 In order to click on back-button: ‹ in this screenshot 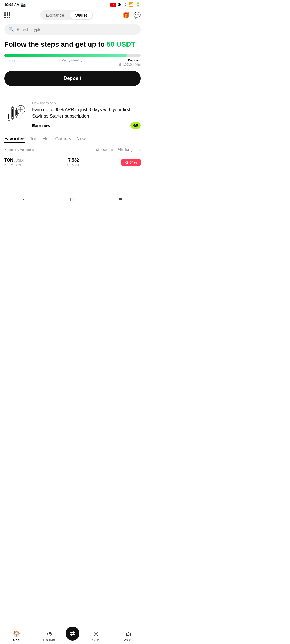, I will do `click(24, 200)`.